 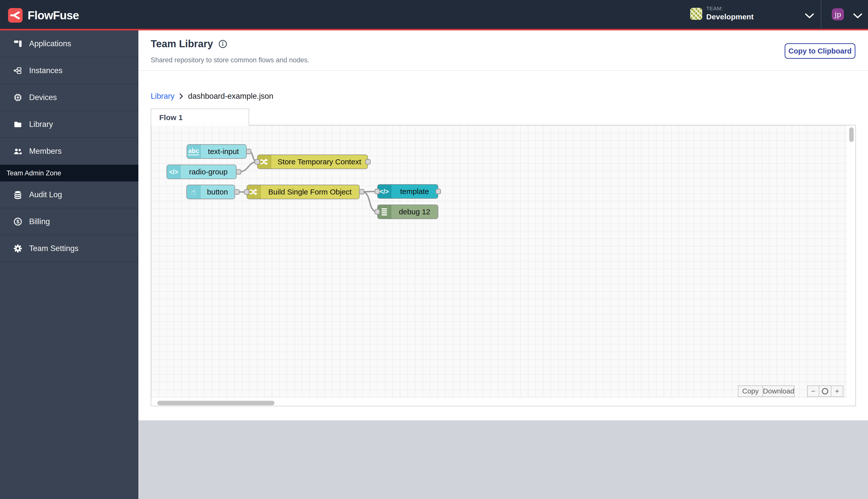 What do you see at coordinates (18, 151) in the screenshot?
I see `members-icon` at bounding box center [18, 151].